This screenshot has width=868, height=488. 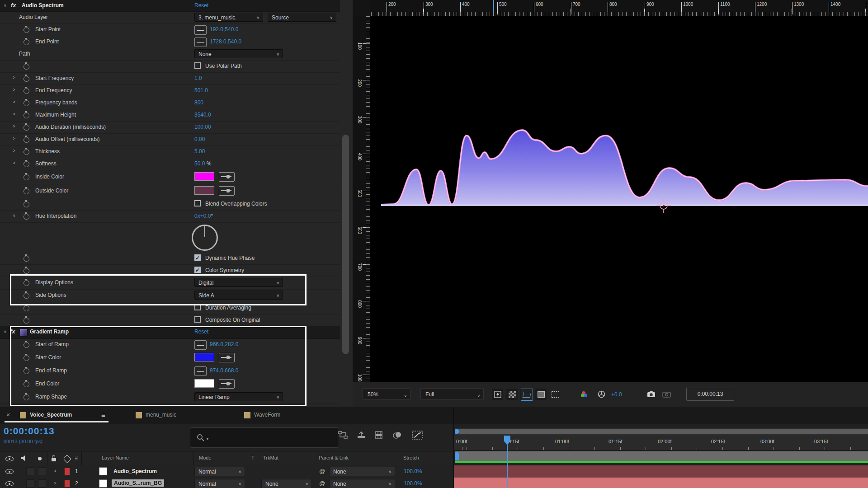 I want to click on column-trkmat: TrkMat, so click(x=271, y=458).